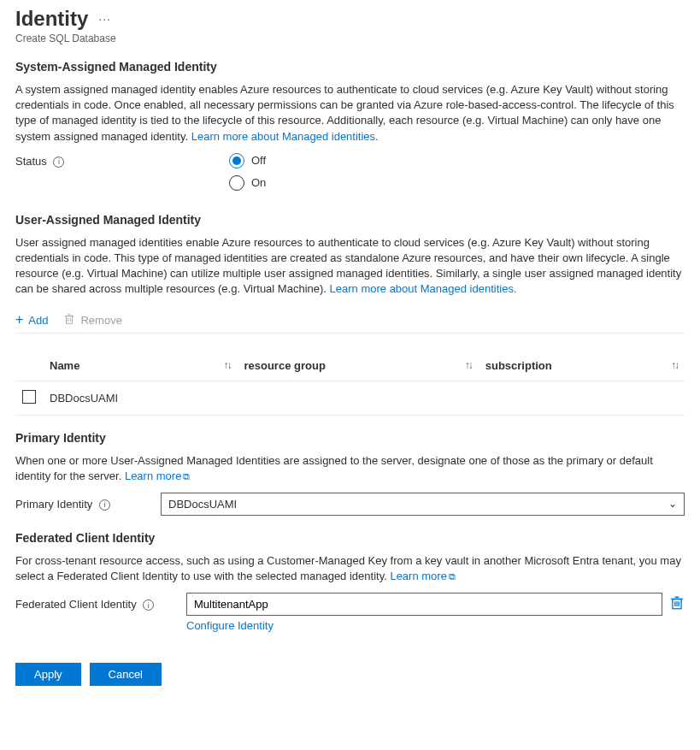 This screenshot has height=750, width=700. I want to click on federated-input, so click(424, 604).